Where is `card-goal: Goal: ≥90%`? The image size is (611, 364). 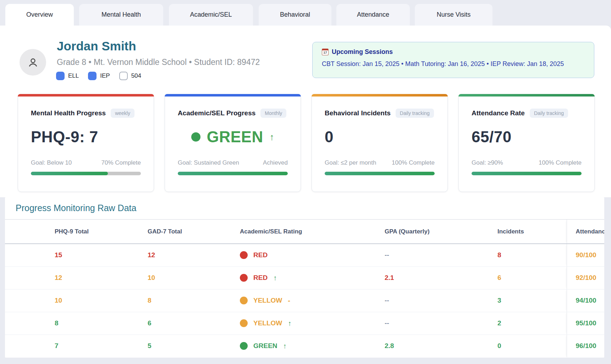 card-goal: Goal: ≥90% is located at coordinates (488, 163).